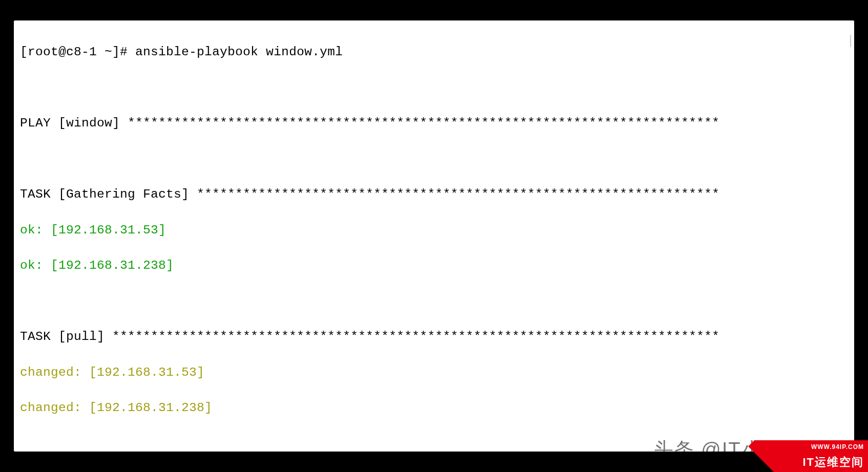 The width and height of the screenshot is (868, 472). What do you see at coordinates (434, 373) in the screenshot?
I see `changed-host-1: changed: [192.168.31.53]` at bounding box center [434, 373].